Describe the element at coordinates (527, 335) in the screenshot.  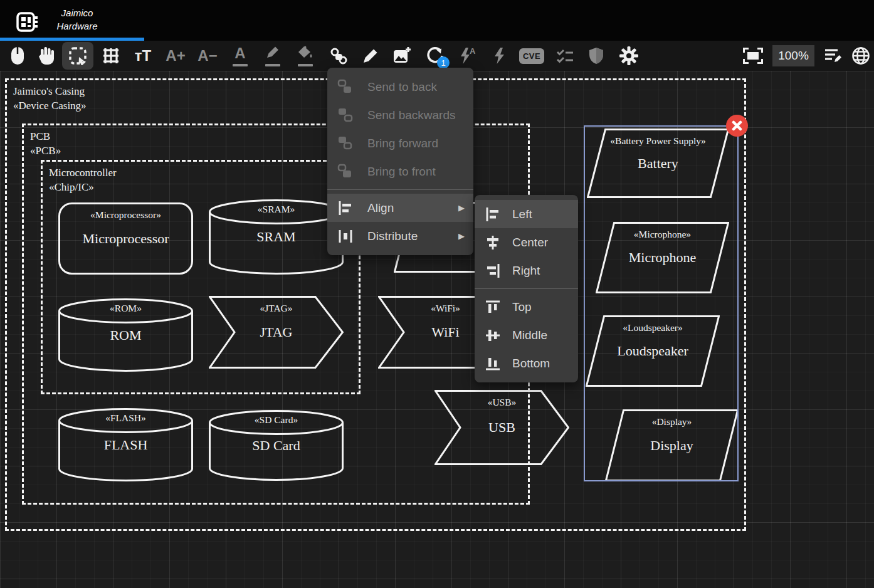
I see `submenu-item-align-middle: Middle` at that location.